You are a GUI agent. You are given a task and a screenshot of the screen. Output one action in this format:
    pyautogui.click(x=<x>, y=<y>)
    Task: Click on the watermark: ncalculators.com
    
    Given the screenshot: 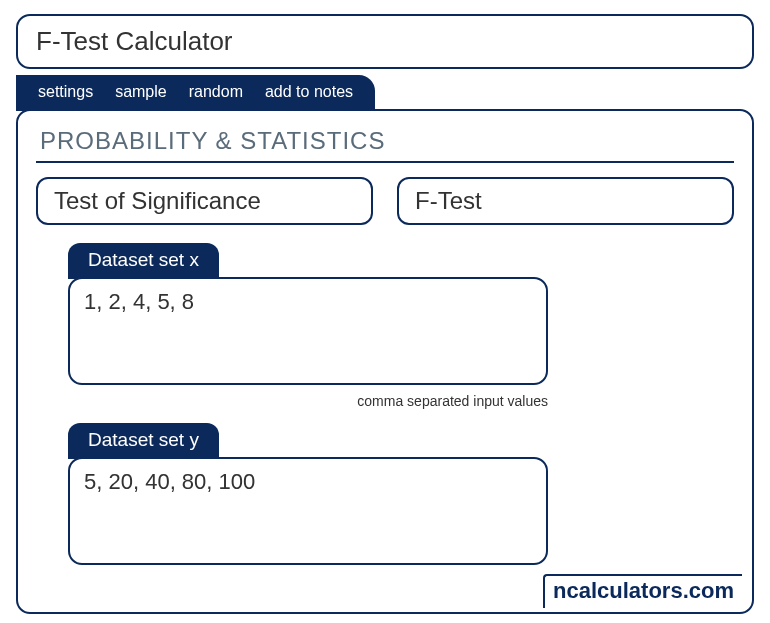 What is the action you would take?
    pyautogui.click(x=642, y=591)
    